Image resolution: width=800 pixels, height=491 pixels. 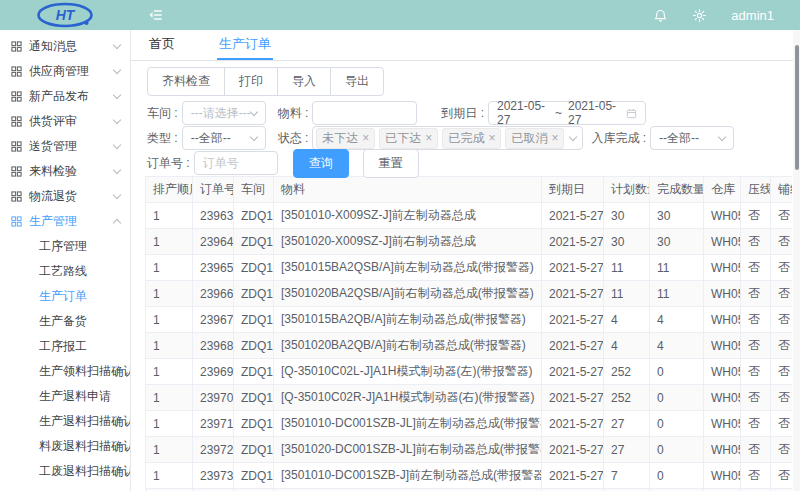 I want to click on table-cell: [3501020BA2QSB/A]前右制动器总成(带报警器), so click(x=408, y=294).